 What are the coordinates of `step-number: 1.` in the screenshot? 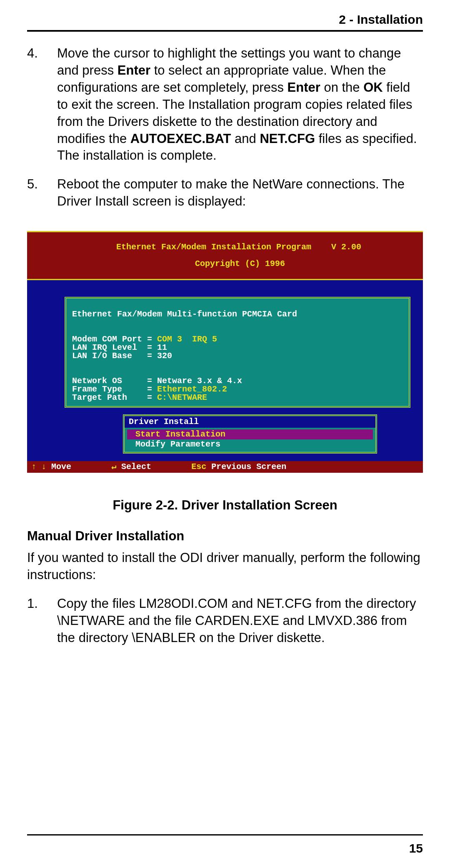 It's located at (42, 621).